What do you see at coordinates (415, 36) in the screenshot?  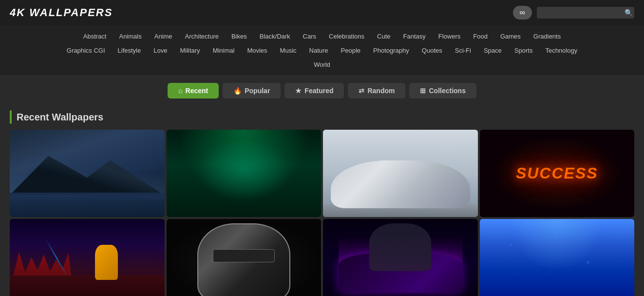 I see `category-link-fantasy: Fantasy` at bounding box center [415, 36].